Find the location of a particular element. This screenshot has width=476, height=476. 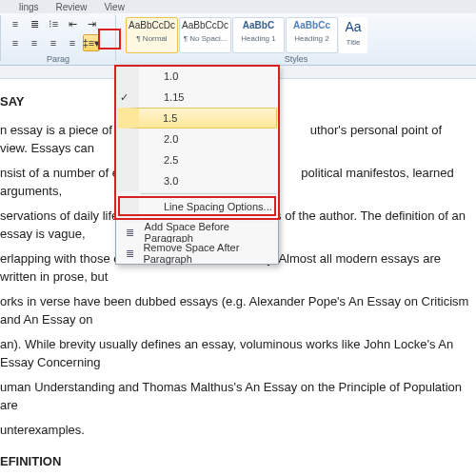

doc-line: an). While brevity usually defines an es… is located at coordinates (236, 354).